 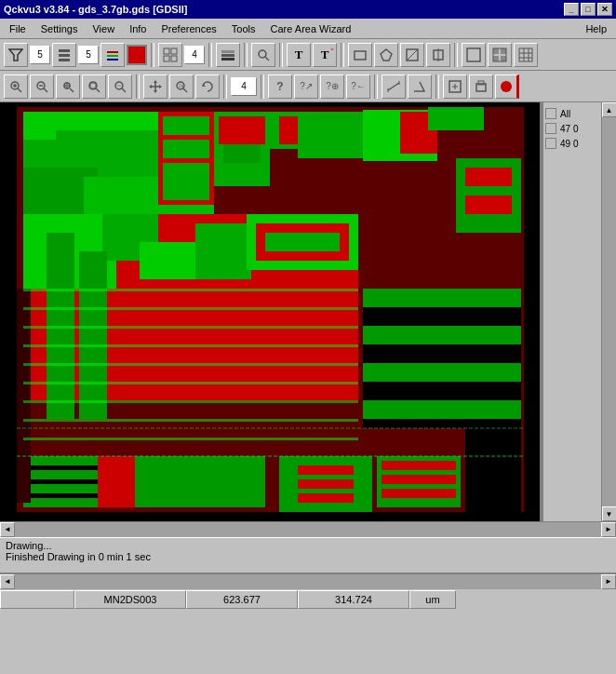 I want to click on pattern-button1, so click(x=170, y=55).